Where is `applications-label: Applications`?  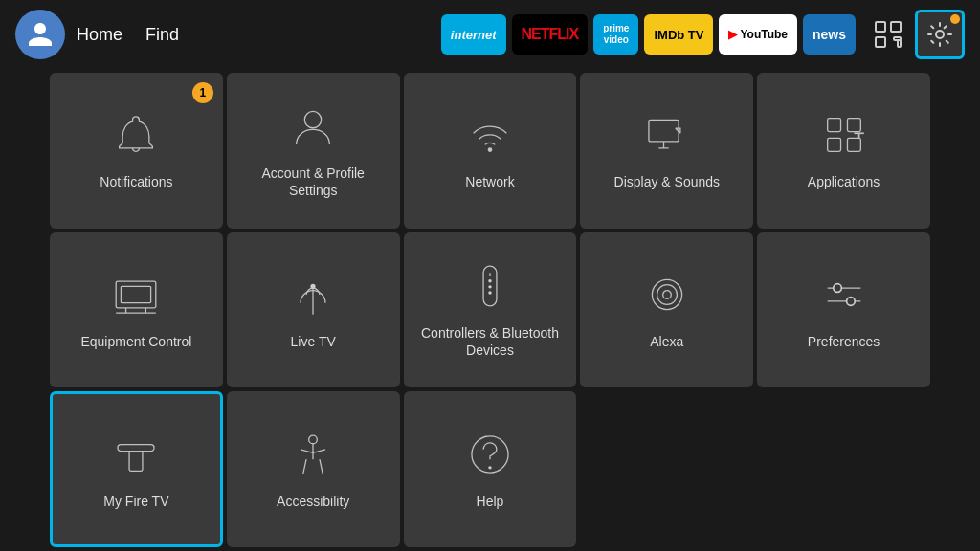 applications-label: Applications is located at coordinates (844, 182).